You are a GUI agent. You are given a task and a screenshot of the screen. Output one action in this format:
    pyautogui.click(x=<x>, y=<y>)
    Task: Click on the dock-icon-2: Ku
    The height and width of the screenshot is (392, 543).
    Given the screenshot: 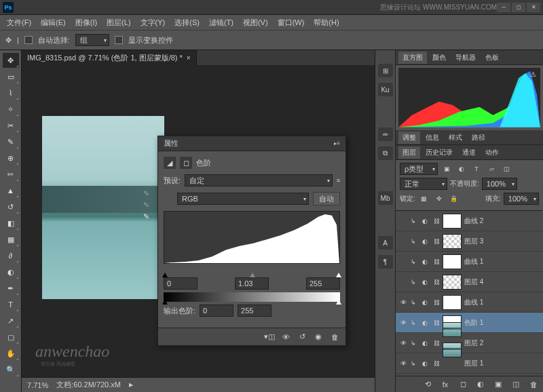 What is the action you would take?
    pyautogui.click(x=386, y=90)
    